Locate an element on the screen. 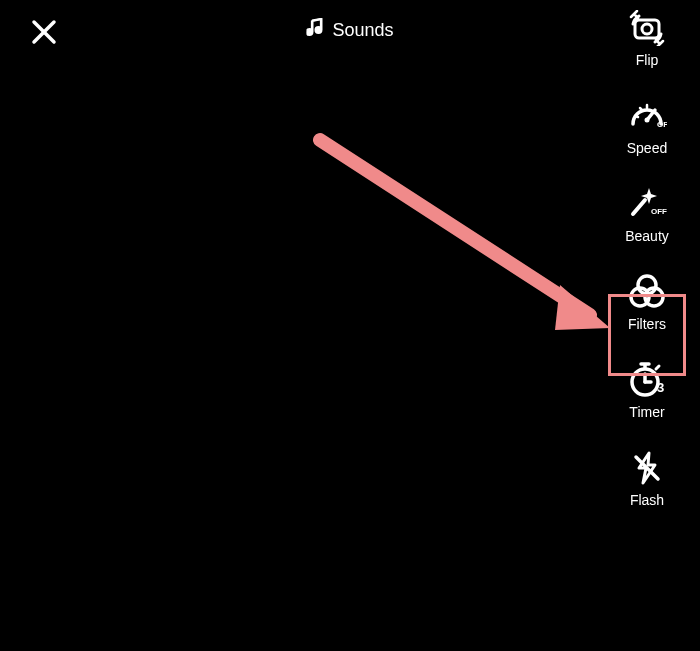 The image size is (700, 651). timer-button: 3 Timer is located at coordinates (647, 390).